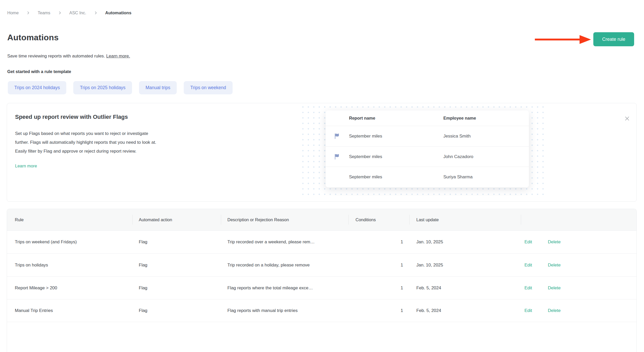 This screenshot has height=352, width=644. What do you see at coordinates (102, 88) in the screenshot?
I see `chip-trips-2025-holidays: Trips on 2025 holidays` at bounding box center [102, 88].